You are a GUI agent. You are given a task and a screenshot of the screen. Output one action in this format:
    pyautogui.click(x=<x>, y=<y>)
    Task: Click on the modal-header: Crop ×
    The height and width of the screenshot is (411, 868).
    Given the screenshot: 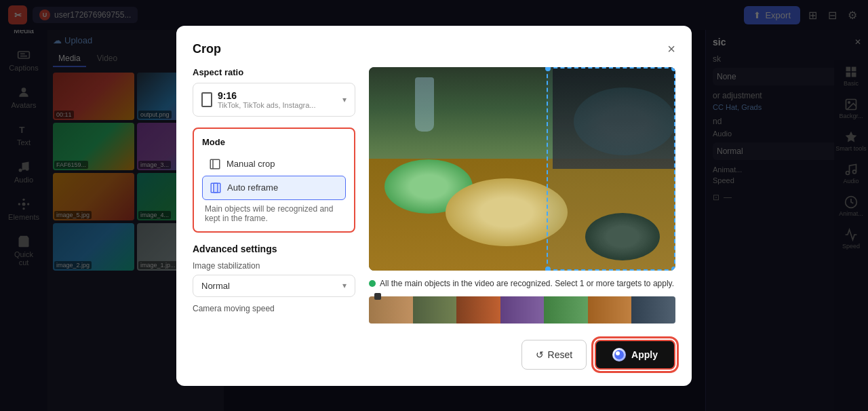 What is the action you would take?
    pyautogui.click(x=434, y=49)
    